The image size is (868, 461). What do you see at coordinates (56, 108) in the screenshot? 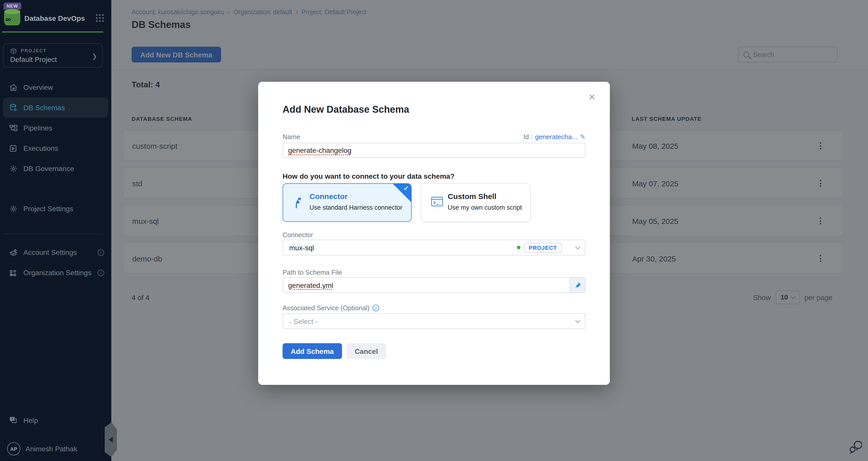
I see `sidebar-item-db-schemas: DB Schemas` at bounding box center [56, 108].